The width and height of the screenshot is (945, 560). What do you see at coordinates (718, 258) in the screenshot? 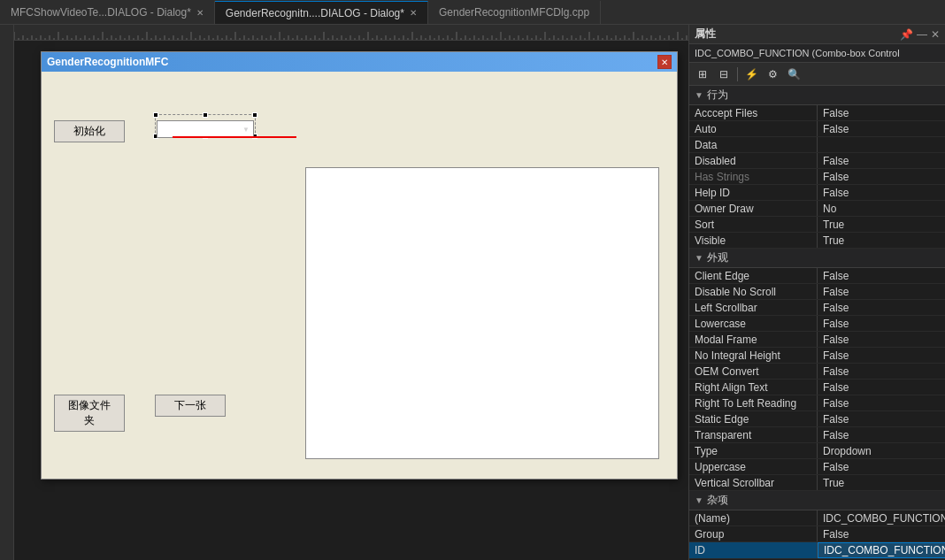
I see `section-name: 外观` at bounding box center [718, 258].